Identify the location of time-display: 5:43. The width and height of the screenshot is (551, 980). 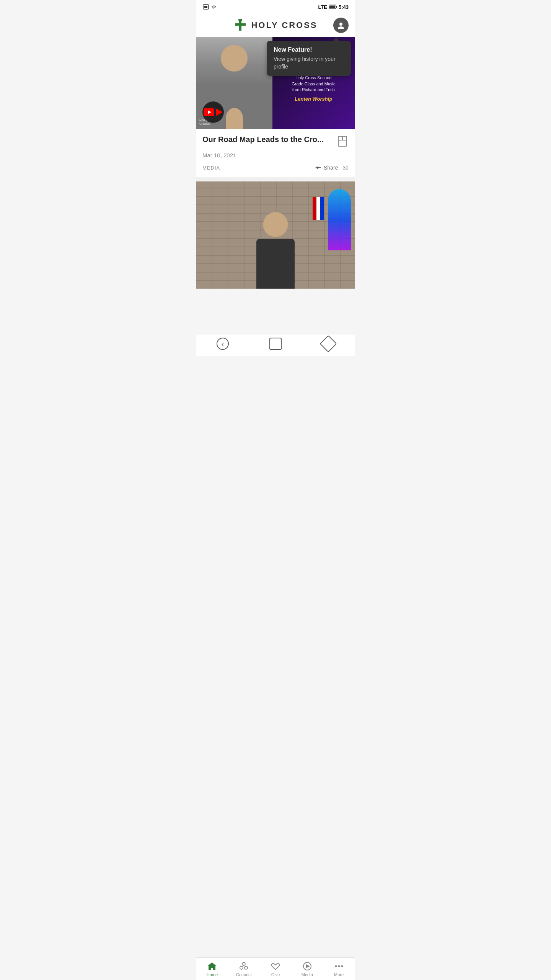
(344, 7).